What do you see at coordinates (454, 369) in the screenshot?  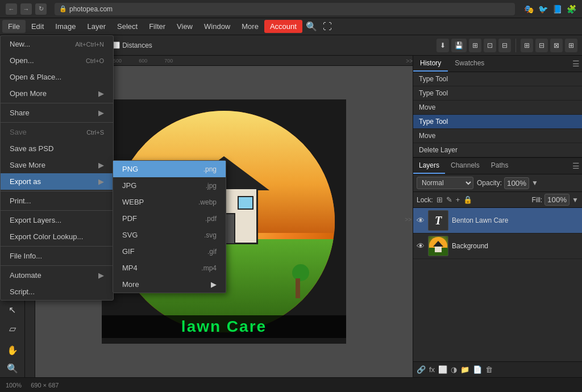 I see `adjustment-layer-button: ◑` at bounding box center [454, 369].